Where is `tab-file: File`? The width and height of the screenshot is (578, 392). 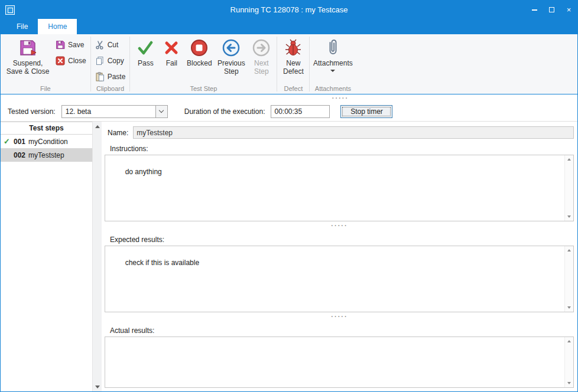
tab-file: File is located at coordinates (22, 27).